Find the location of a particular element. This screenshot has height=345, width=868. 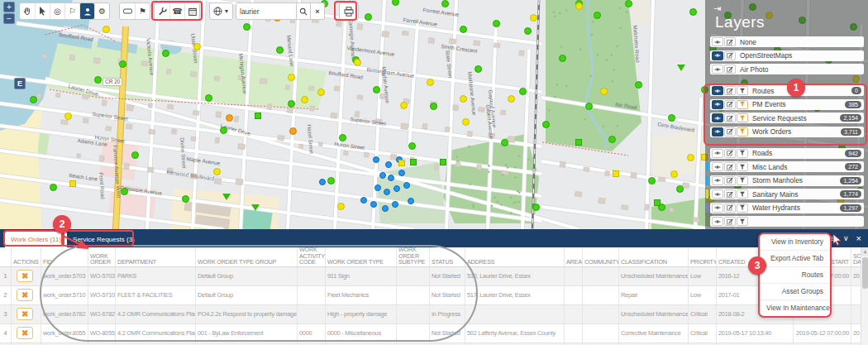

tab-work-orders-11-: Work Orders (11) is located at coordinates (36, 240).